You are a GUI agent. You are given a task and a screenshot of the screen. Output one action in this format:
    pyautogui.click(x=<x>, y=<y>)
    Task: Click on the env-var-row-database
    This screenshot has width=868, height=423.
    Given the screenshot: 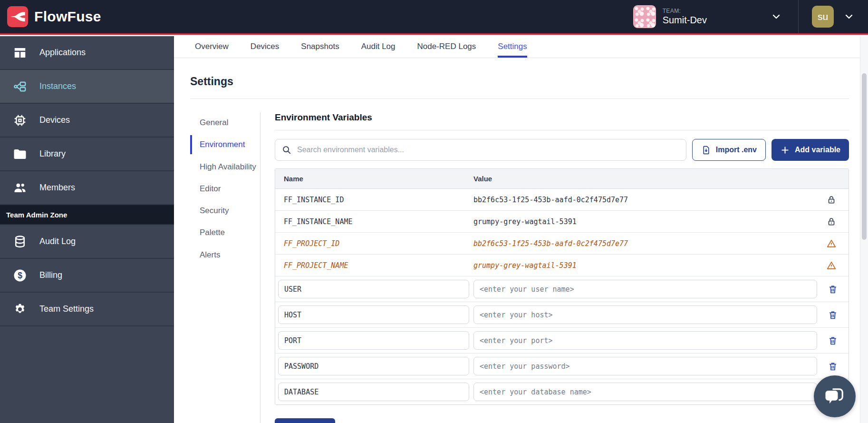 What is the action you would take?
    pyautogui.click(x=562, y=392)
    